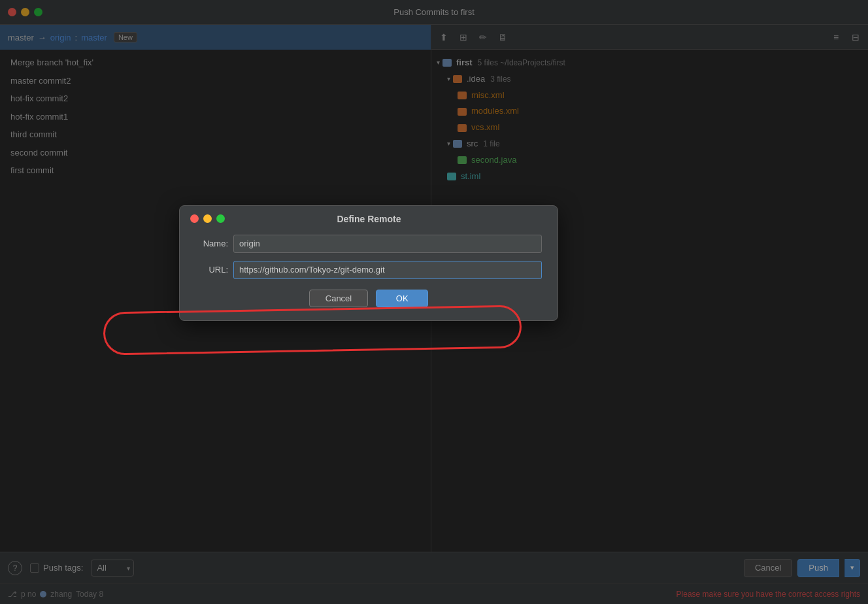  I want to click on url-label: URL:, so click(212, 269).